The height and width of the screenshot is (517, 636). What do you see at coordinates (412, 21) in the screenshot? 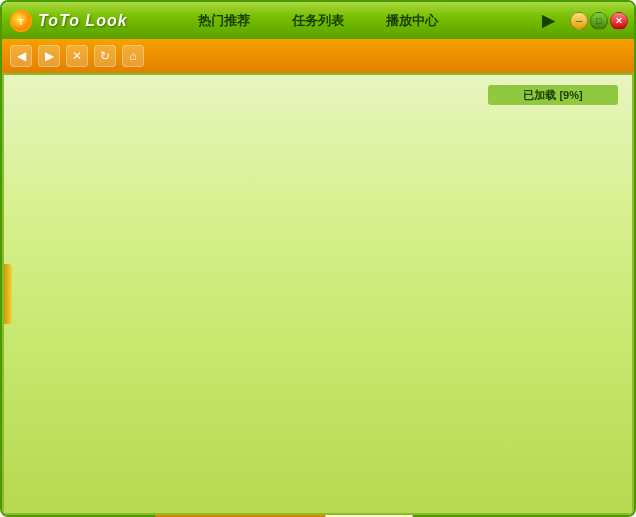
I see `nav-play-center: 播放中心` at bounding box center [412, 21].